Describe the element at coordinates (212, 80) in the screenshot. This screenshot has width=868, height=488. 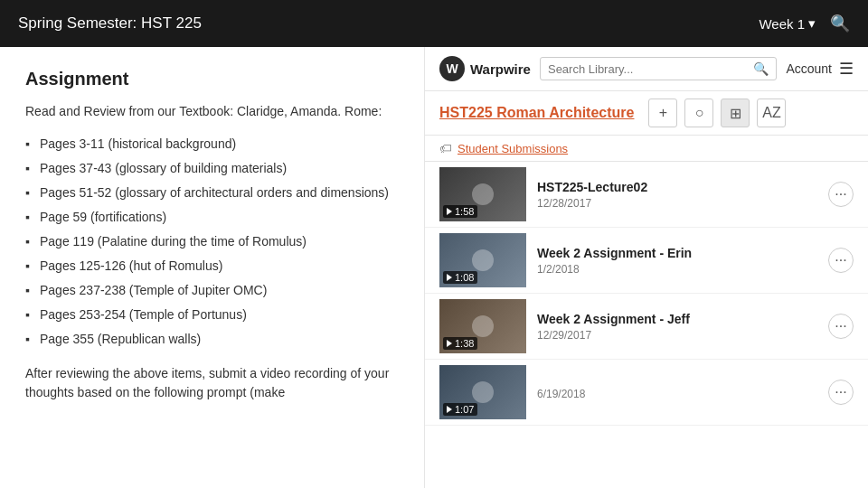
I see `assignment-heading: Assignment` at that location.